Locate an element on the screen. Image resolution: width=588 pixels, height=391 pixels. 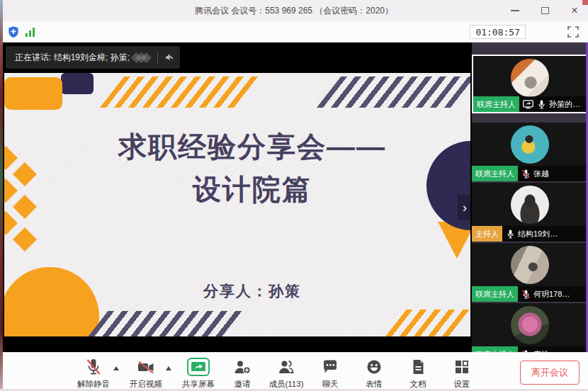
participant-name: 张越 is located at coordinates (561, 174).